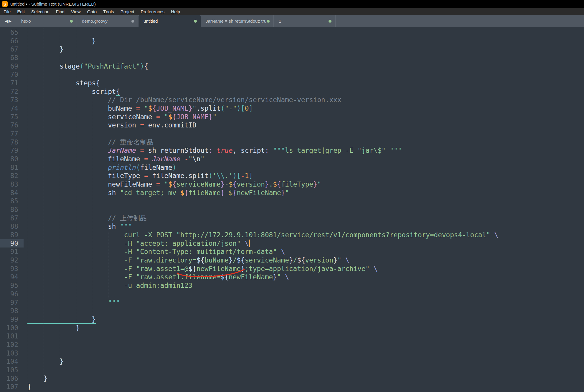  I want to click on menu-file: File, so click(7, 11).